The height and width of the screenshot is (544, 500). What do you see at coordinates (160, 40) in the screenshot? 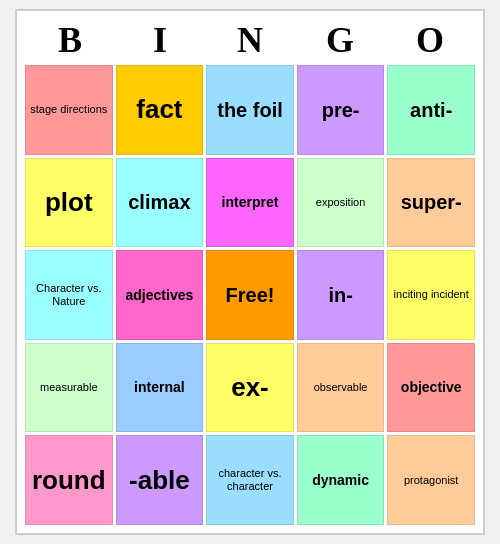
I see `bingo-letter-i: I` at bounding box center [160, 40].